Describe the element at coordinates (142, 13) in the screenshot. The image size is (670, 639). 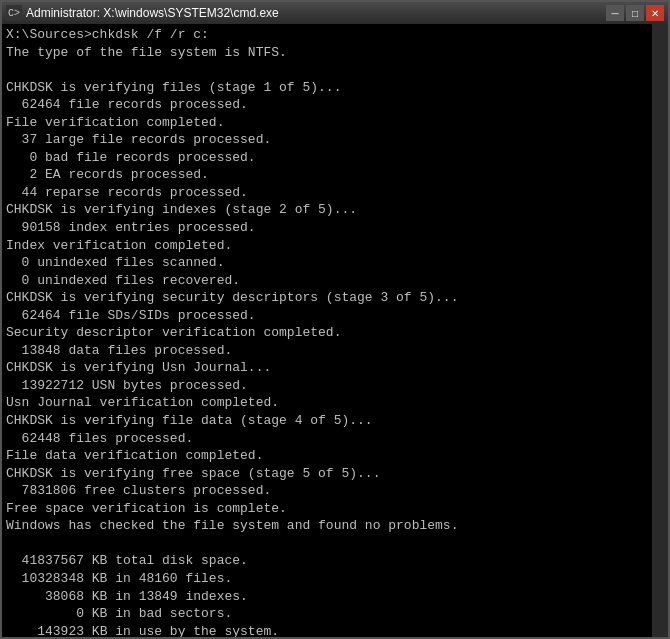
I see `title-bar-left: C> Administrator: X:\windows\SYSTEM32\cm…` at that location.